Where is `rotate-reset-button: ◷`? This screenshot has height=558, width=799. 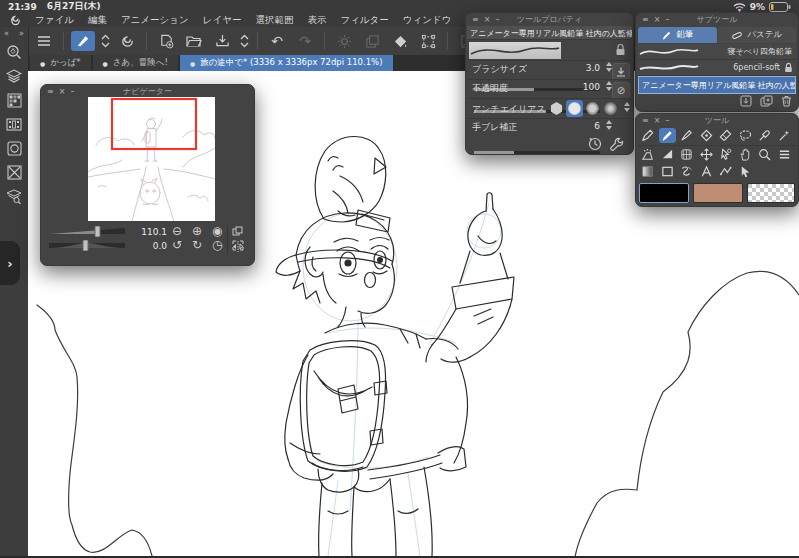 rotate-reset-button: ◷ is located at coordinates (217, 245).